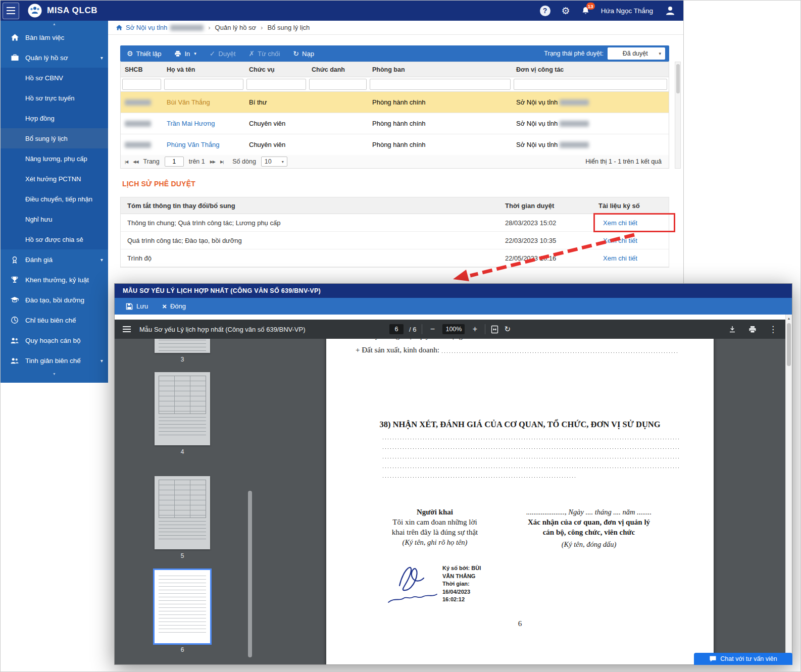 This screenshot has width=801, height=672. What do you see at coordinates (141, 84) in the screenshot?
I see `filter-input-shcb` at bounding box center [141, 84].